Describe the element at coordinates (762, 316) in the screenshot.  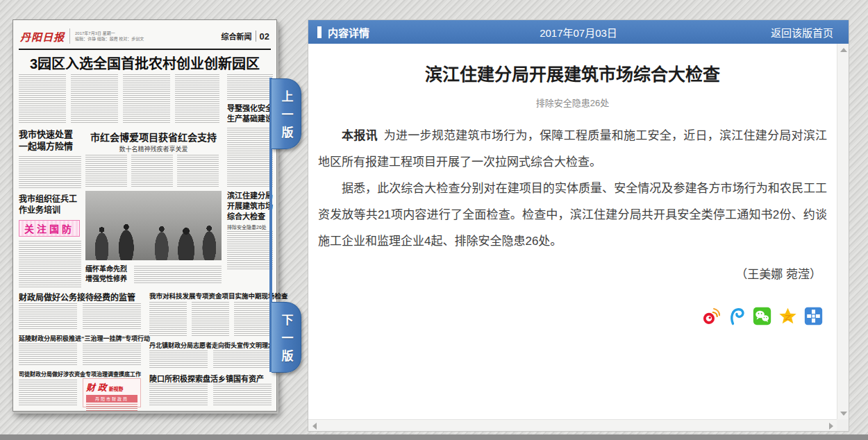
I see `wechat-icon` at that location.